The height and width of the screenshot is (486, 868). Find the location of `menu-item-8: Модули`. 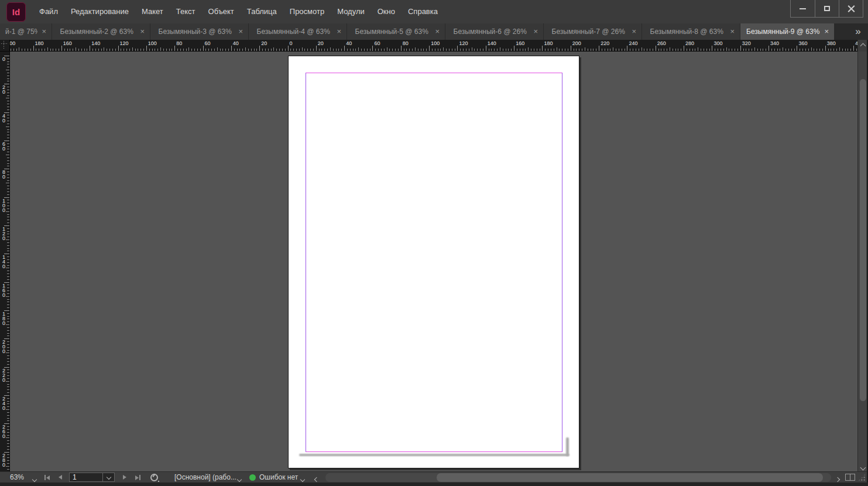

menu-item-8: Модули is located at coordinates (351, 12).